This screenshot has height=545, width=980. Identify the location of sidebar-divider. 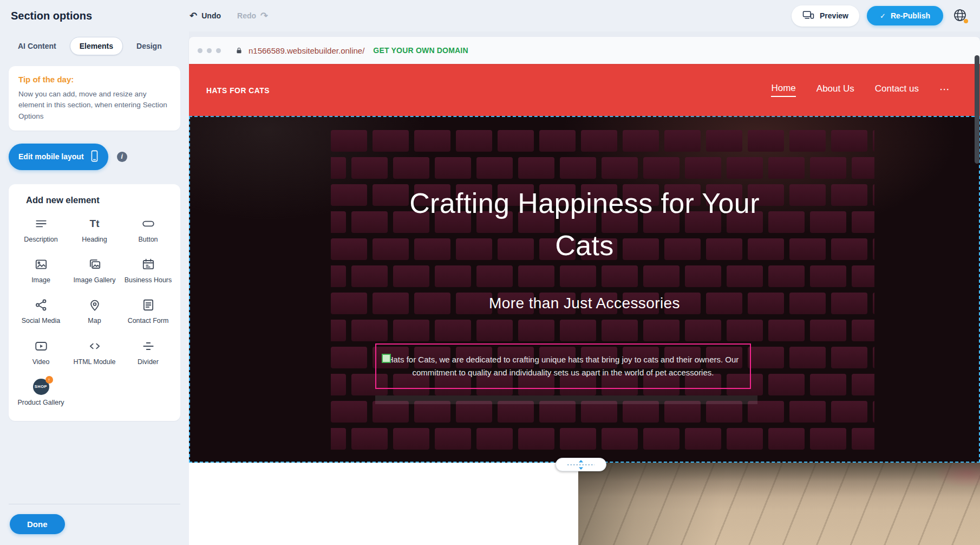
(94, 504).